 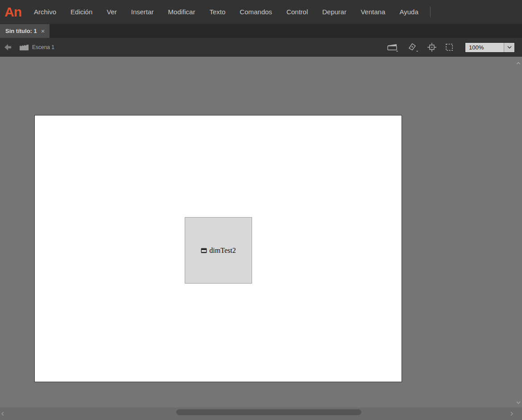 I want to click on menu-item-ventana: Ventana, so click(x=373, y=12).